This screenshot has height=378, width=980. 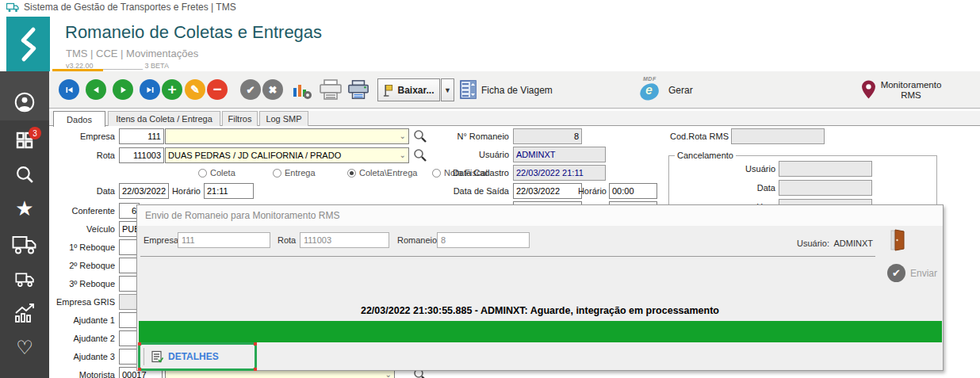 I want to click on notification-badge: 3, so click(x=35, y=133).